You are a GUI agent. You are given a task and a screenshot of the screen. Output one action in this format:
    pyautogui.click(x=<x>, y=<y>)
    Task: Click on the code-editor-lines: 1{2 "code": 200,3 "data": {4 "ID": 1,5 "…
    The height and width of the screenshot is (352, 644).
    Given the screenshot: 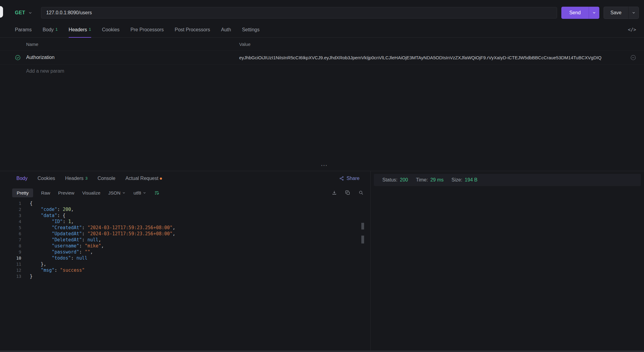 What is the action you would take?
    pyautogui.click(x=185, y=240)
    